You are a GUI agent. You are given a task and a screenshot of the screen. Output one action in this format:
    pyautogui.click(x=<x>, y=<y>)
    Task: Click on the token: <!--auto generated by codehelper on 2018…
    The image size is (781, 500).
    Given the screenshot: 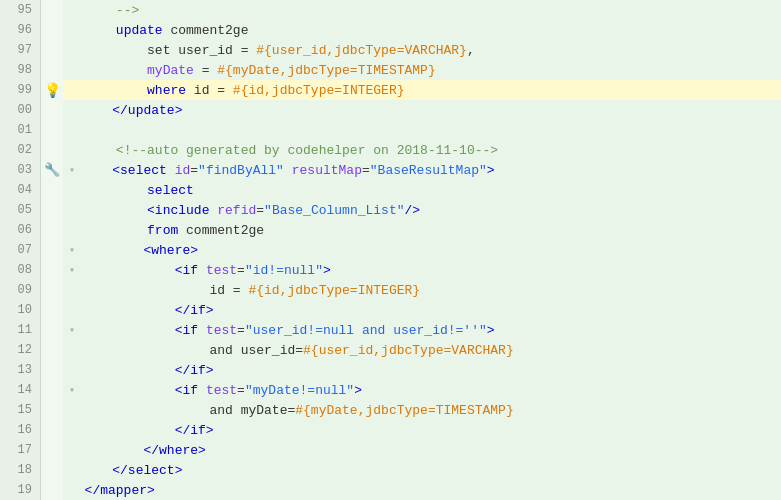 What is the action you would take?
    pyautogui.click(x=307, y=150)
    